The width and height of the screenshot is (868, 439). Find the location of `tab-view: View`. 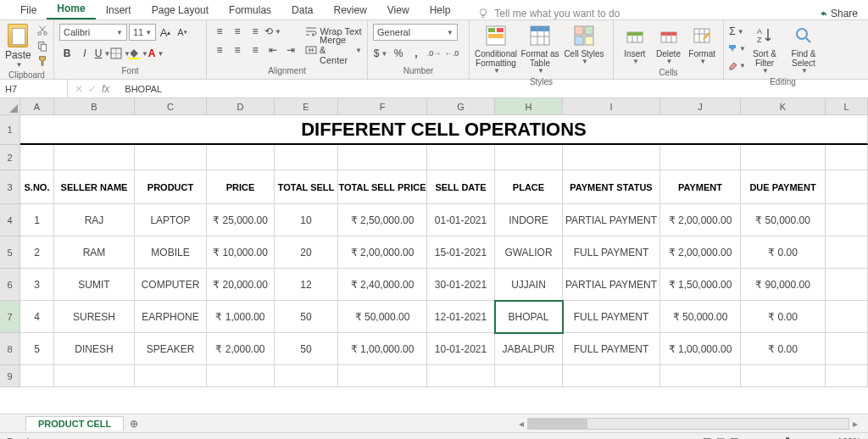

tab-view: View is located at coordinates (398, 10).